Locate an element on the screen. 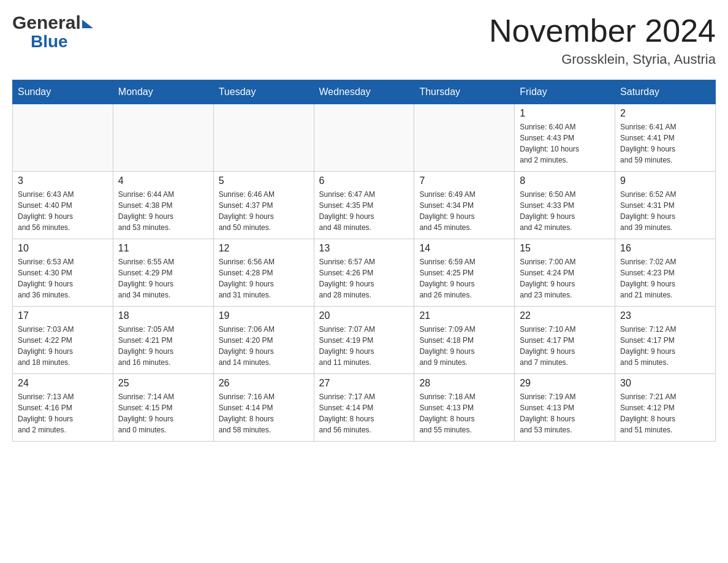 The width and height of the screenshot is (728, 563). calendar-cell: 10Sunrise: 6:53 AM Sunset: 4:30 PM Dayli… is located at coordinates (63, 273).